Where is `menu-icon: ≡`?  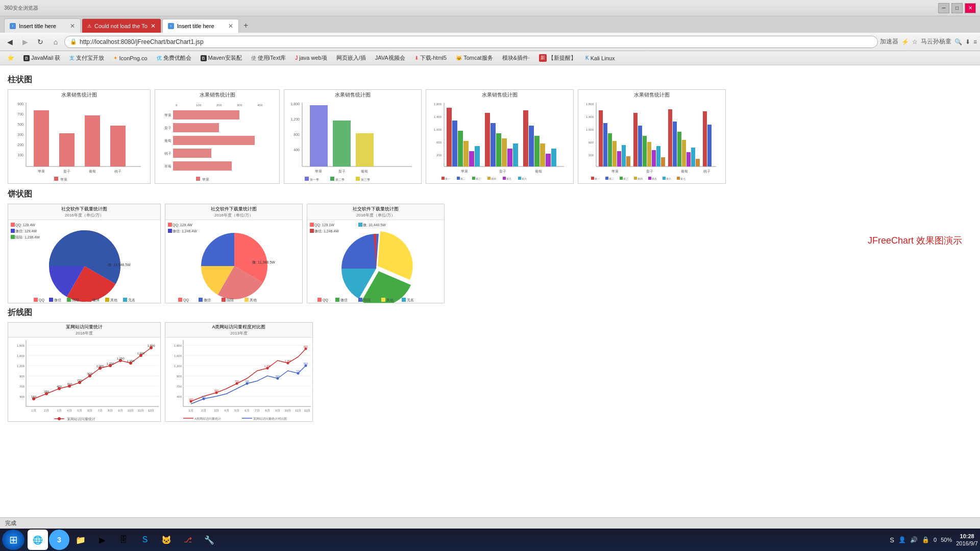
menu-icon: ≡ is located at coordinates (975, 42).